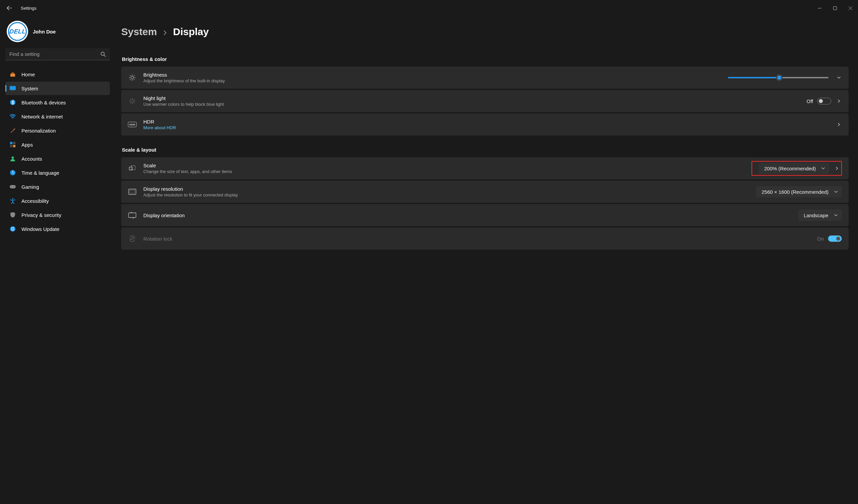 The width and height of the screenshot is (858, 504). Describe the element at coordinates (13, 229) in the screenshot. I see `update-icon` at that location.